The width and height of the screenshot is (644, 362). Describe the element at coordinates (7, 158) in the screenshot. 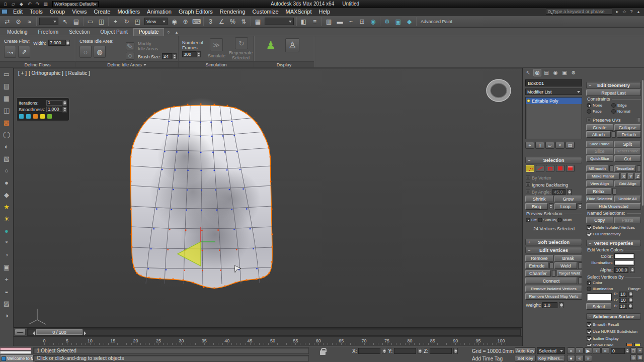

I see `tool-shade-icon: ▧` at that location.